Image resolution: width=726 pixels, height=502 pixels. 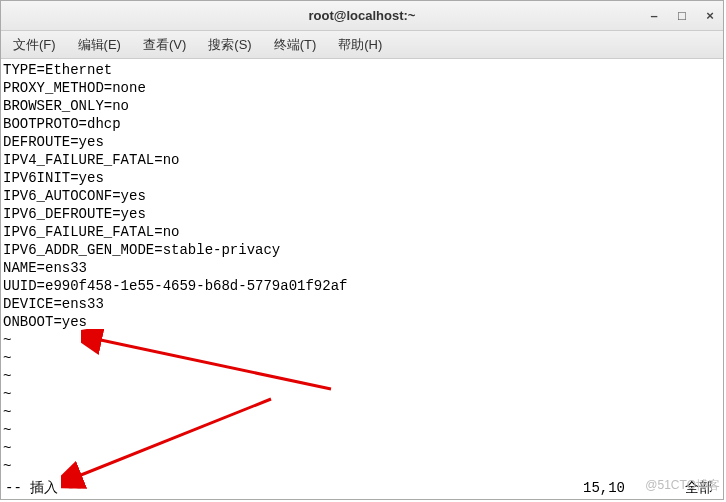 I want to click on config-line: DEFROUTE=yes, so click(x=362, y=142).